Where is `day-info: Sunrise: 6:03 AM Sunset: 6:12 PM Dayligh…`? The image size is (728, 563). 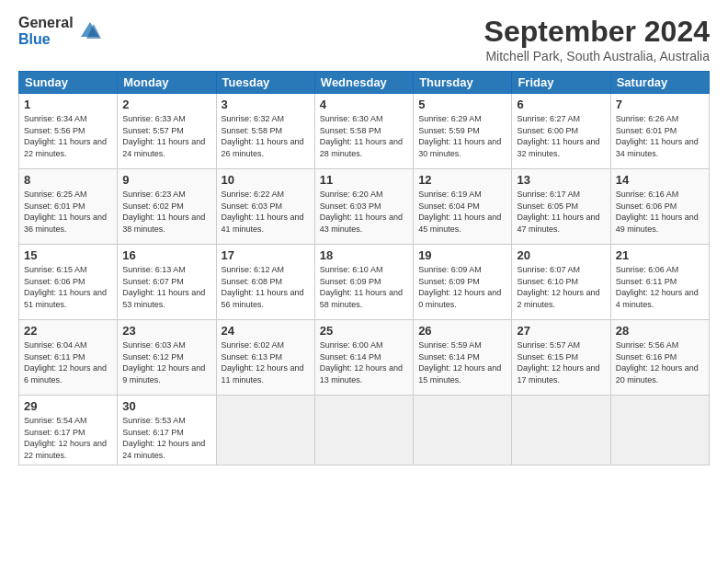
day-info: Sunrise: 6:03 AM Sunset: 6:12 PM Dayligh… is located at coordinates (166, 362).